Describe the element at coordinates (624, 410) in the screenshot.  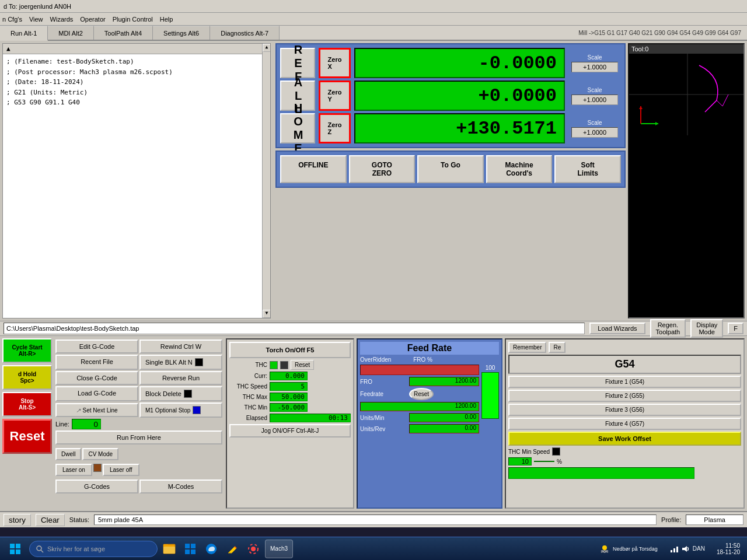
I see `fixture3-btn: Fixture 3 (G56)` at that location.